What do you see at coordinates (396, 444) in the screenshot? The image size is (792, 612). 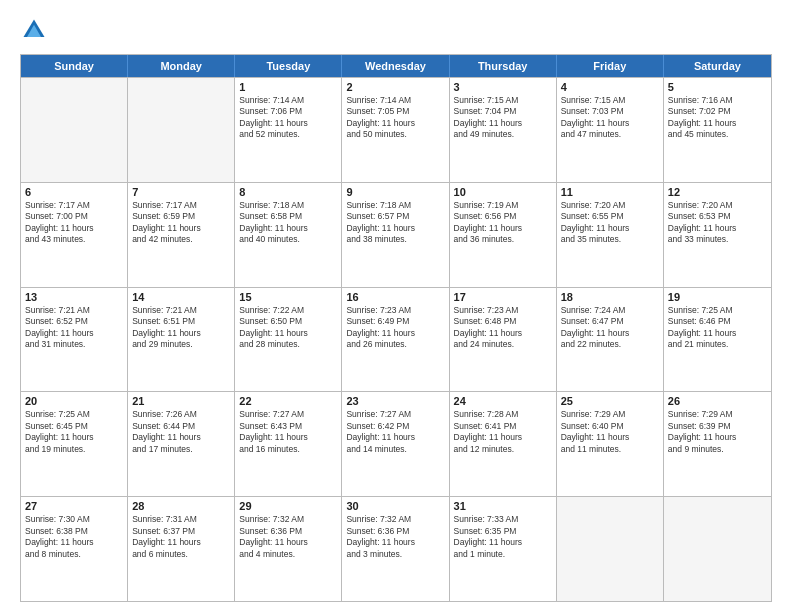 I see `calendar-cell: 23Sunrise: 7:27 AM Sunset: 6:42 PM Dayli…` at bounding box center [396, 444].